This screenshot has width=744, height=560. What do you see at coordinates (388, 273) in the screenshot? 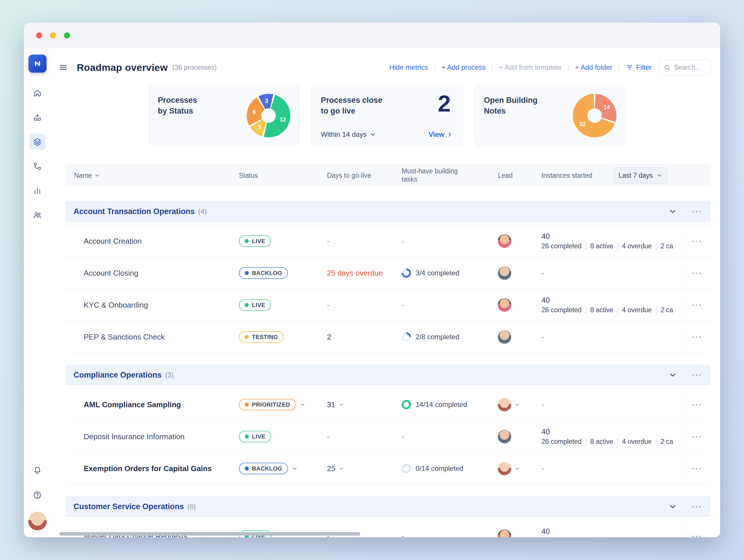
I see `process-row: Account Closing BACKLOG 25 days overdue …` at bounding box center [388, 273].